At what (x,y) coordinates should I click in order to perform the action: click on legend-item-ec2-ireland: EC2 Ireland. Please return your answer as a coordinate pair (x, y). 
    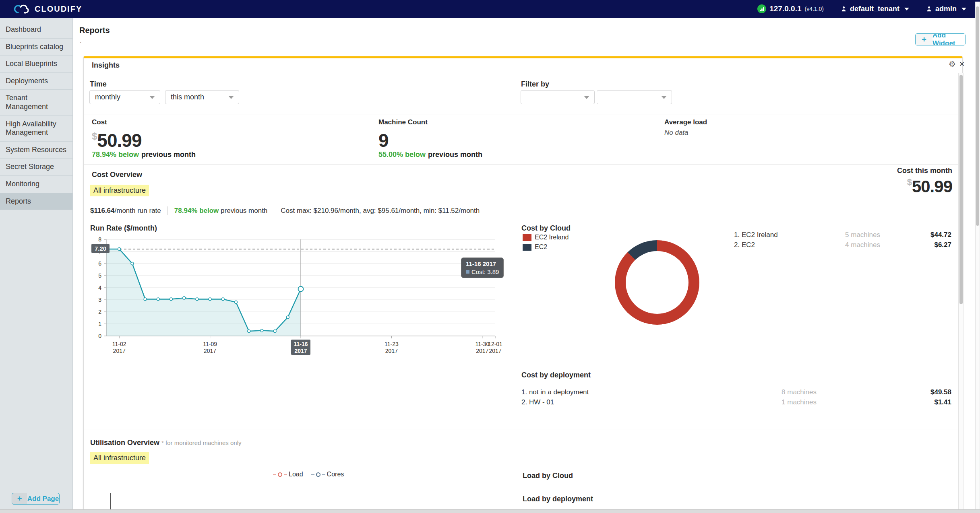
    Looking at the image, I should click on (546, 237).